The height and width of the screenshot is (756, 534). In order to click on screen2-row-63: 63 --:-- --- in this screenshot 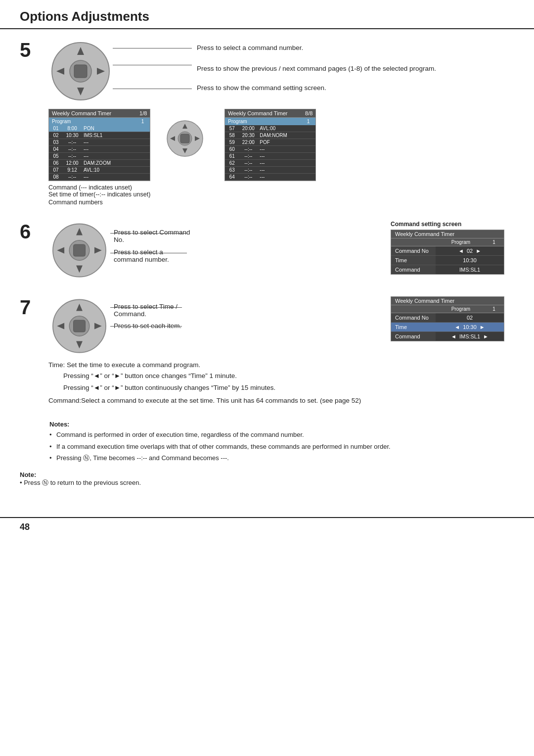, I will do `click(270, 170)`.